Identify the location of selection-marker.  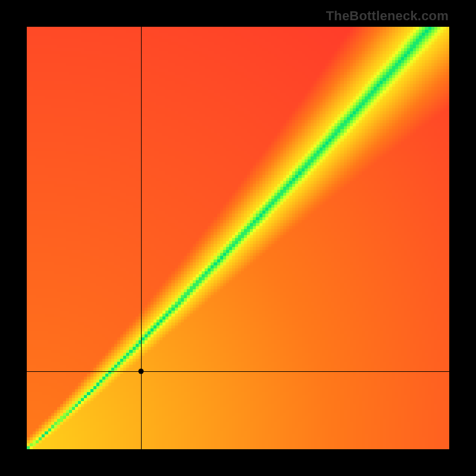
(140, 371).